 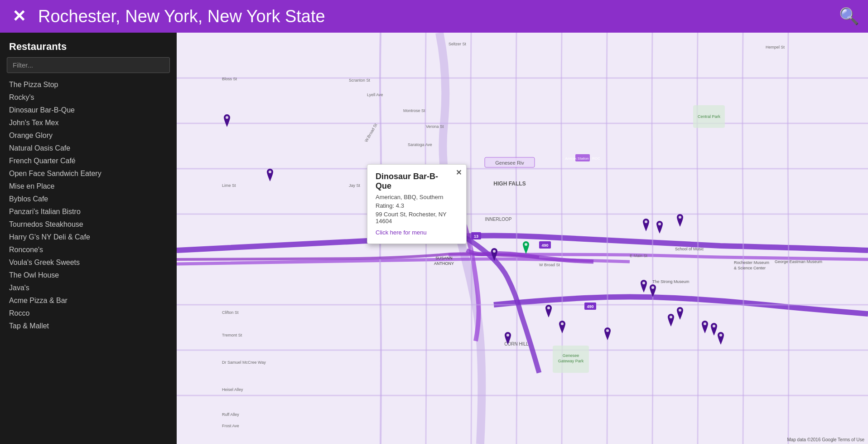 I want to click on svg-text: Hempel St, so click(x=776, y=47).